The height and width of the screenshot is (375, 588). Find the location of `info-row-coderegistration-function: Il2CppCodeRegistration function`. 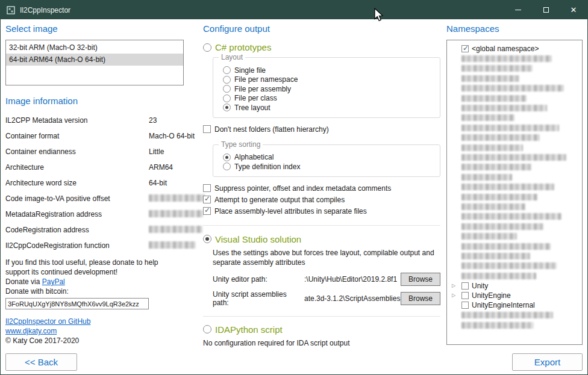

info-row-coderegistration-function: Il2CppCodeRegistration function is located at coordinates (104, 246).